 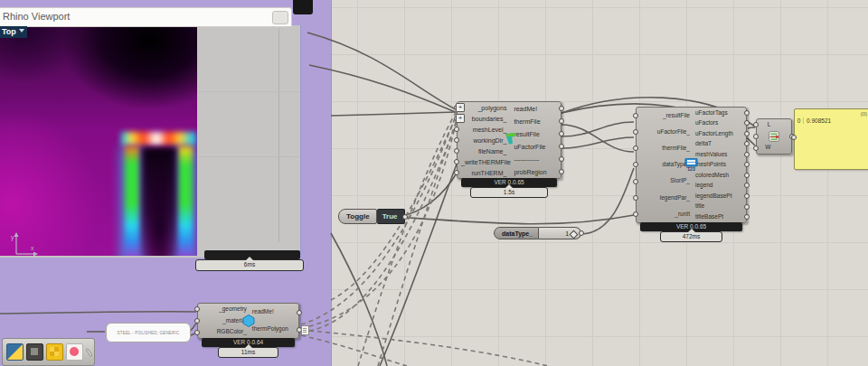 I want to click on thermal-gradient-right-bar, so click(x=185, y=201).